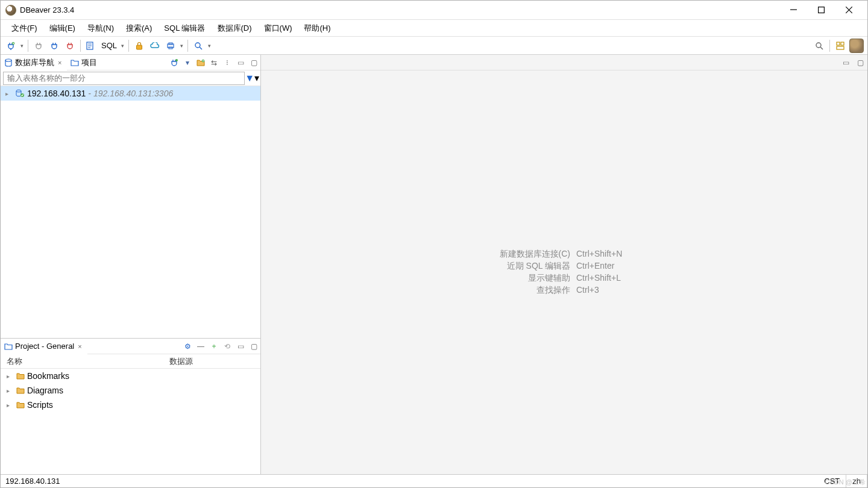 Image resolution: width=868 pixels, height=488 pixels. What do you see at coordinates (278, 28) in the screenshot?
I see `menu-window: 窗口(W)` at bounding box center [278, 28].